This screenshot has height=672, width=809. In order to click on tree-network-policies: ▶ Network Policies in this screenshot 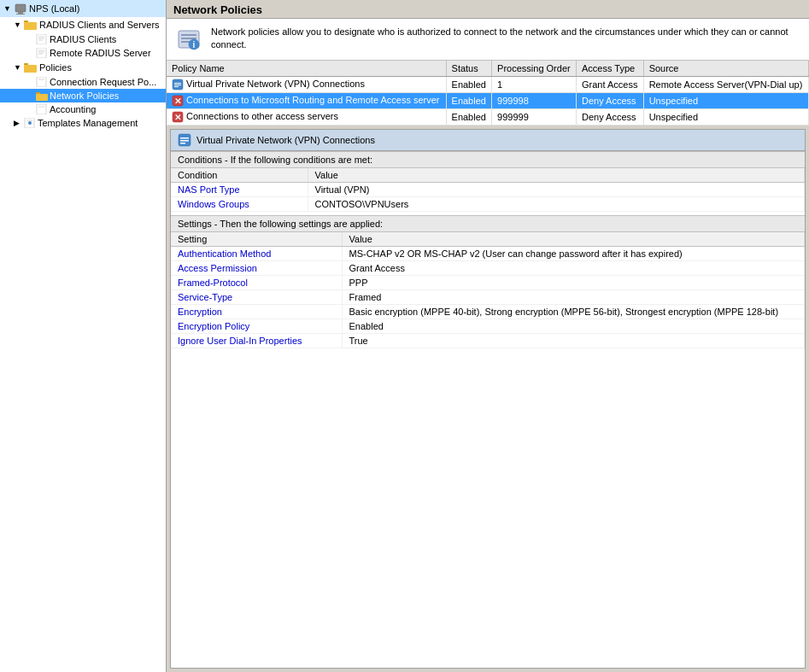, I will do `click(83, 96)`.